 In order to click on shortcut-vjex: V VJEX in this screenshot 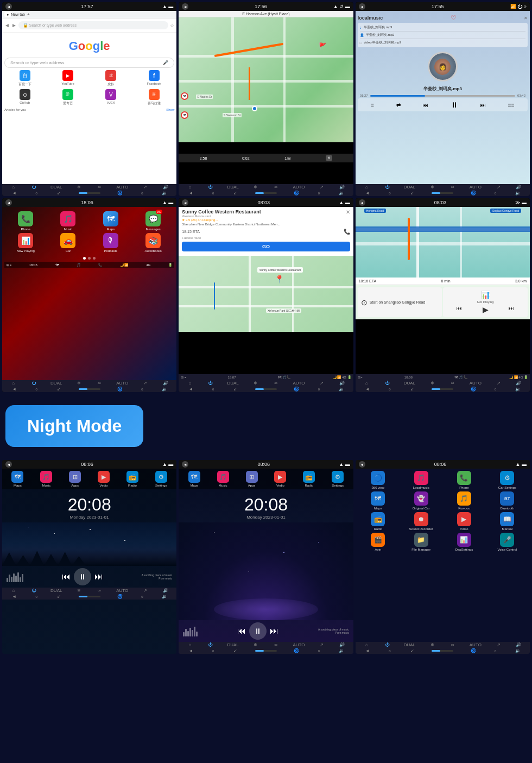, I will do `click(111, 98)`.